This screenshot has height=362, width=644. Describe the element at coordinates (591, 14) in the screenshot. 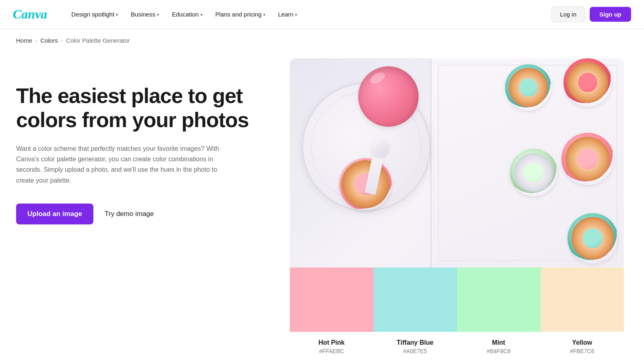

I see `nav-actions: Log in Sign up` at that location.